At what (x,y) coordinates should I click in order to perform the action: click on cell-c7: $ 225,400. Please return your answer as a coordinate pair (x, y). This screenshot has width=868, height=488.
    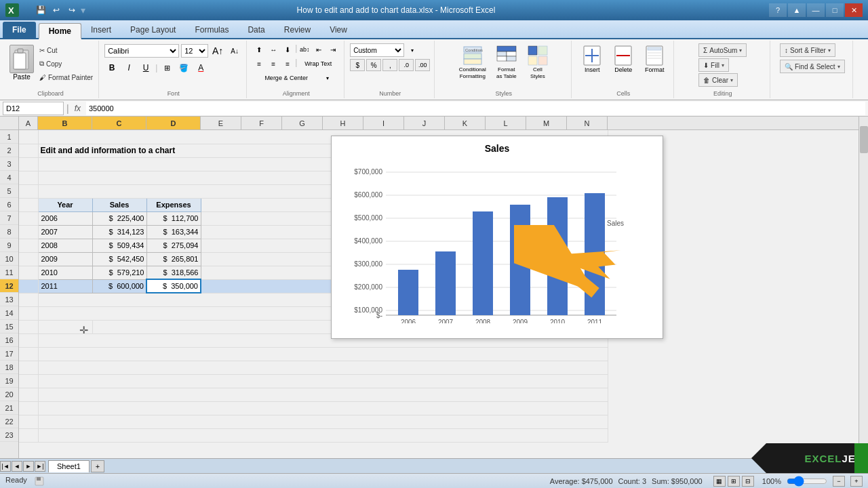
    Looking at the image, I should click on (119, 218).